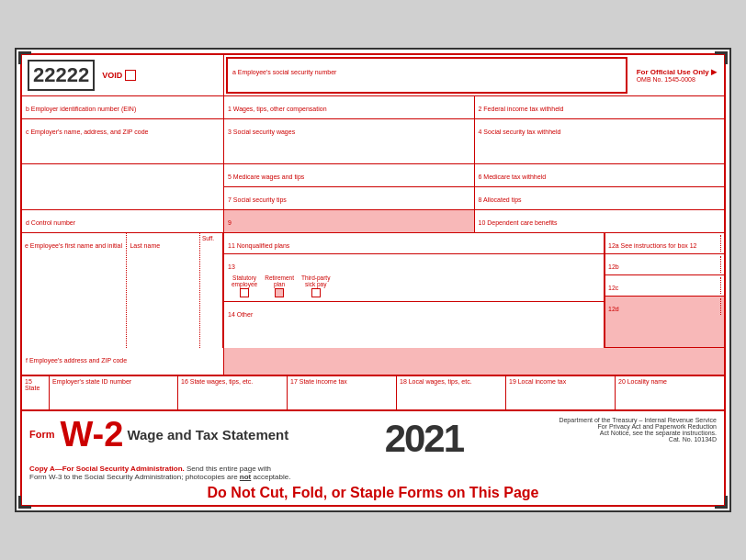 Image resolution: width=746 pixels, height=560 pixels. Describe the element at coordinates (373, 176) in the screenshot. I see `medicare-row: 5 Medicare wages and tips 6 Medicare tax…` at that location.